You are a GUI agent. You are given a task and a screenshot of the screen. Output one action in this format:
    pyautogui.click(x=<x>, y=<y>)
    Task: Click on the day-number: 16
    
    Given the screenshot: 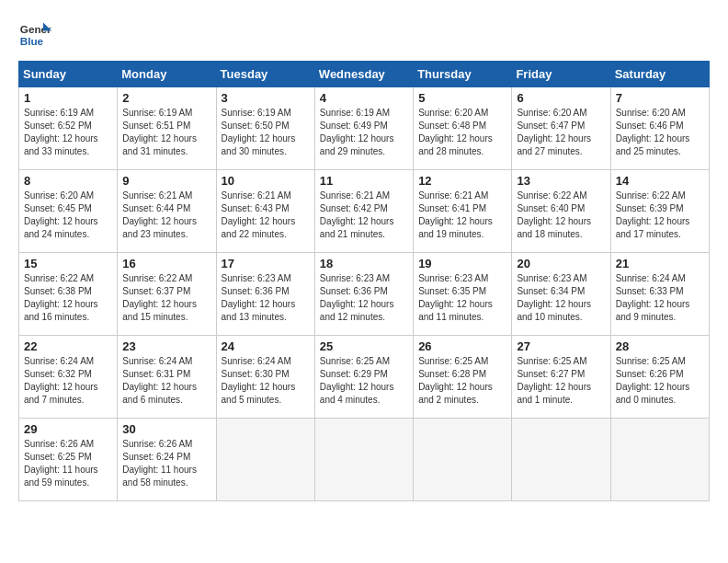 What is the action you would take?
    pyautogui.click(x=166, y=263)
    